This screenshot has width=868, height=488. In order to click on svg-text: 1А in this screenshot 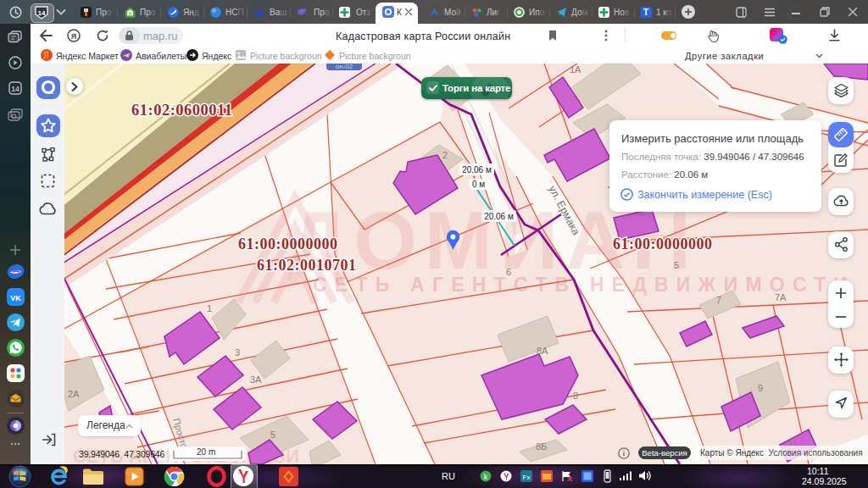, I will do `click(576, 69)`.